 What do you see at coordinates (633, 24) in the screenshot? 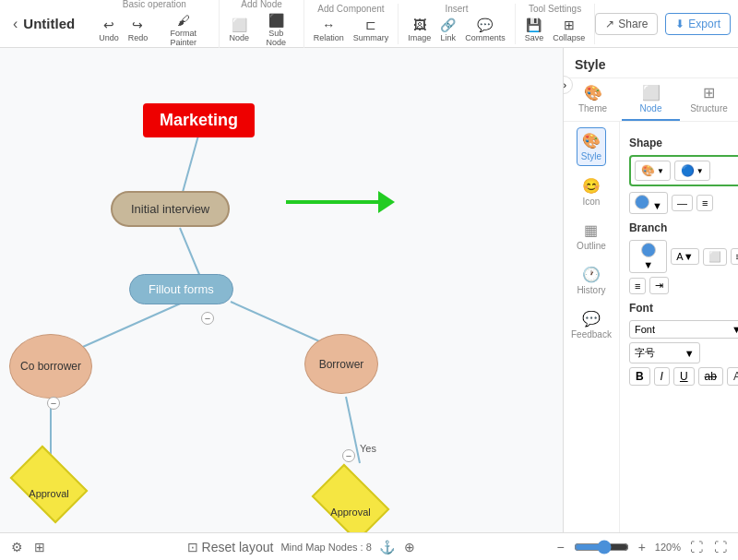
I see `share-label: Share` at bounding box center [633, 24].